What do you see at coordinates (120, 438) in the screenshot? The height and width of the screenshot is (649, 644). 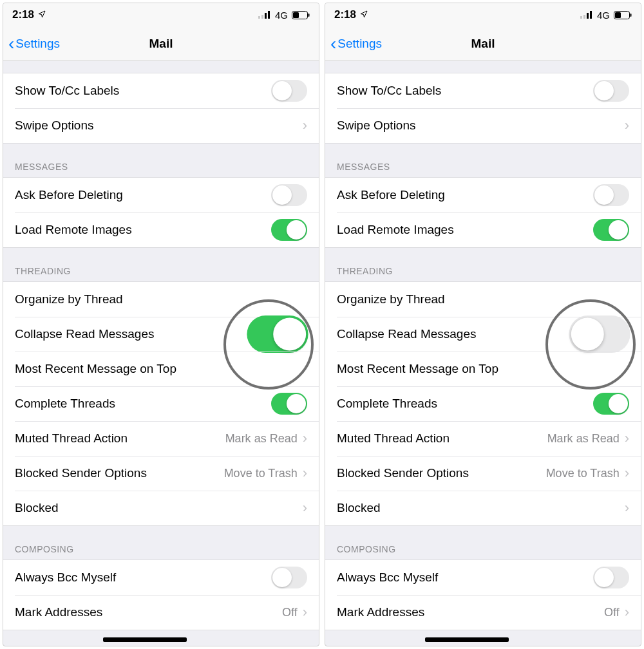 I see `label-muted-action: Muted Thread Action` at bounding box center [120, 438].